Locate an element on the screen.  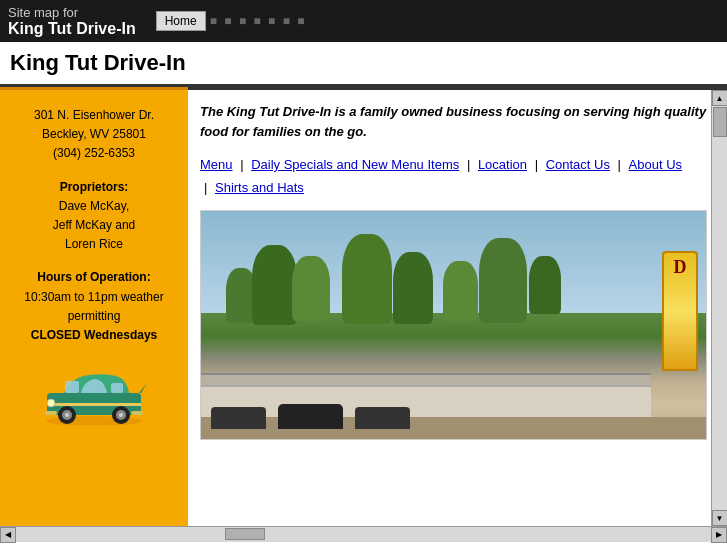
location-link: Location is located at coordinates (502, 164).